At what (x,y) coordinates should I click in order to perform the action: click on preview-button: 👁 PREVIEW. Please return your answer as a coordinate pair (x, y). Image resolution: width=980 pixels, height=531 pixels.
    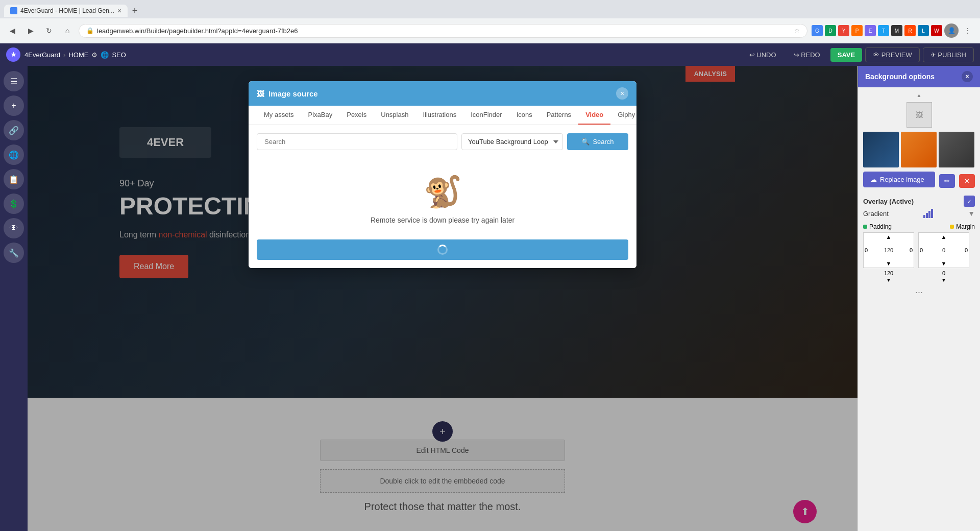
    Looking at the image, I should click on (892, 55).